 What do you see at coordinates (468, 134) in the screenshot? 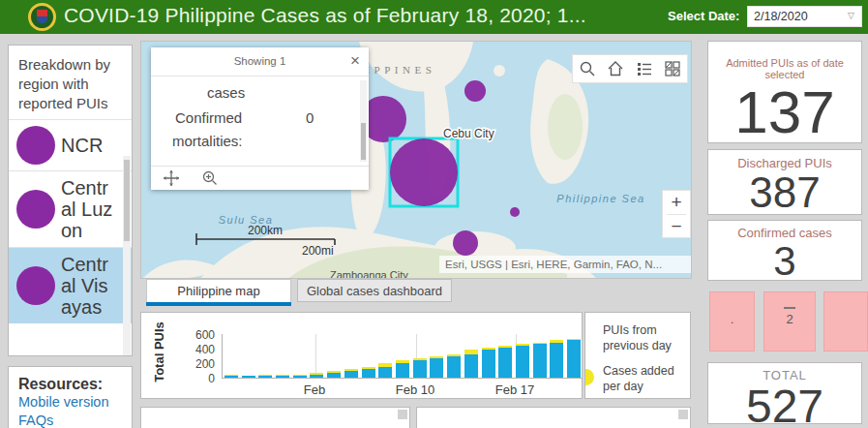
I see `map-label-cebu-city: Cebu City` at bounding box center [468, 134].